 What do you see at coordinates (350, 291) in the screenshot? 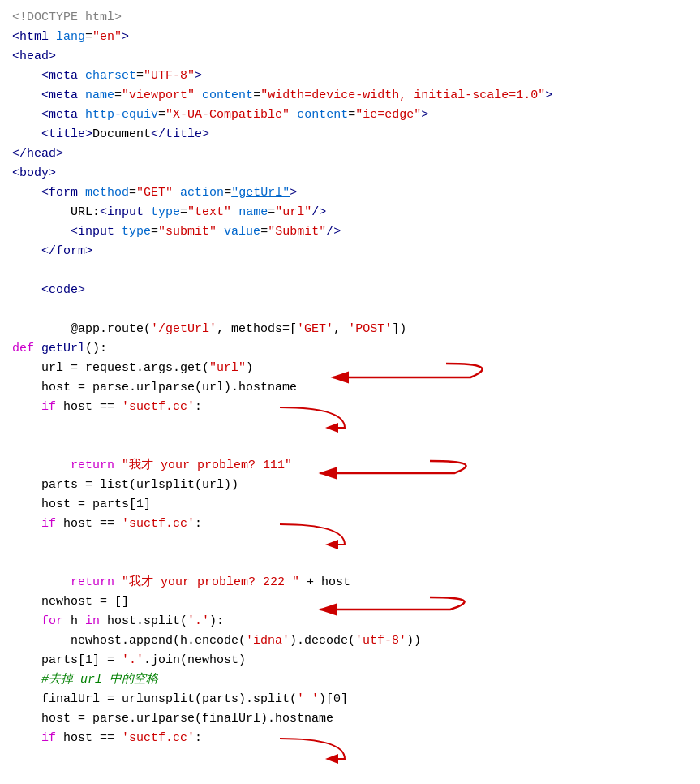
I see `line-15: <code>` at bounding box center [350, 291].